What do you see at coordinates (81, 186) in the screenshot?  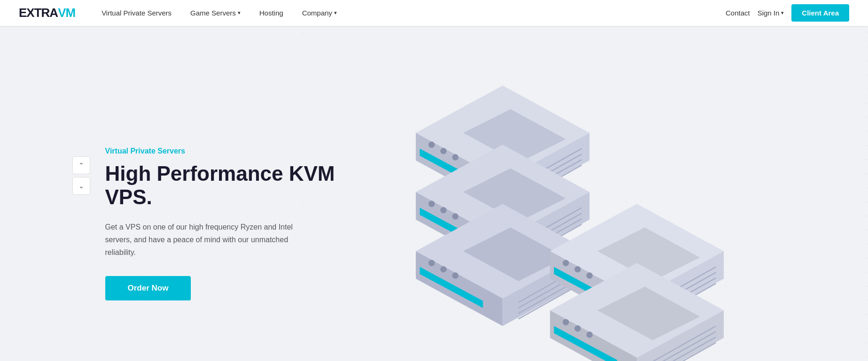 I see `scroll-down-button: ⌄` at bounding box center [81, 186].